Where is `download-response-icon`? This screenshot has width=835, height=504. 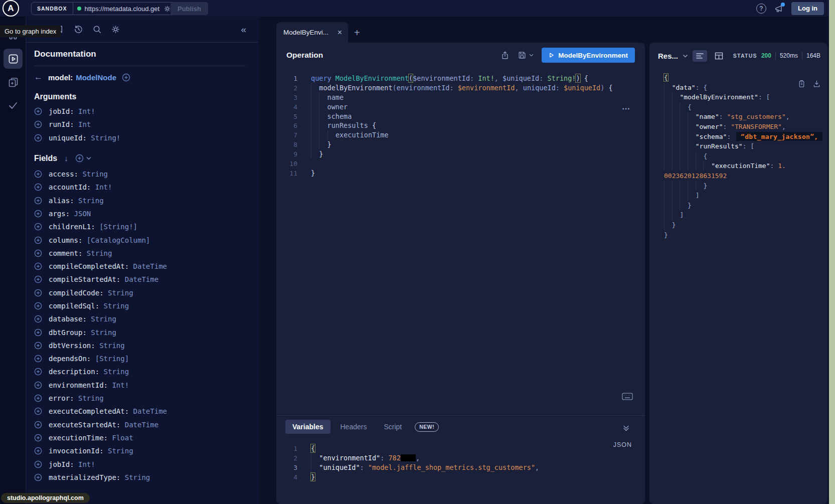
download-response-icon is located at coordinates (816, 84).